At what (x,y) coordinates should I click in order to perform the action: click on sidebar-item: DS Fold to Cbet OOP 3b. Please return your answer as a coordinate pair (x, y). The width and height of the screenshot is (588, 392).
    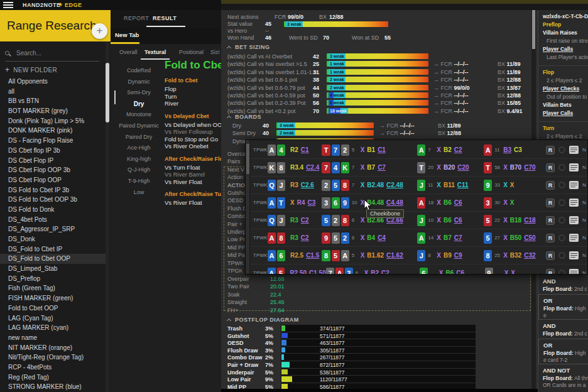
    Looking at the image, I should click on (53, 200).